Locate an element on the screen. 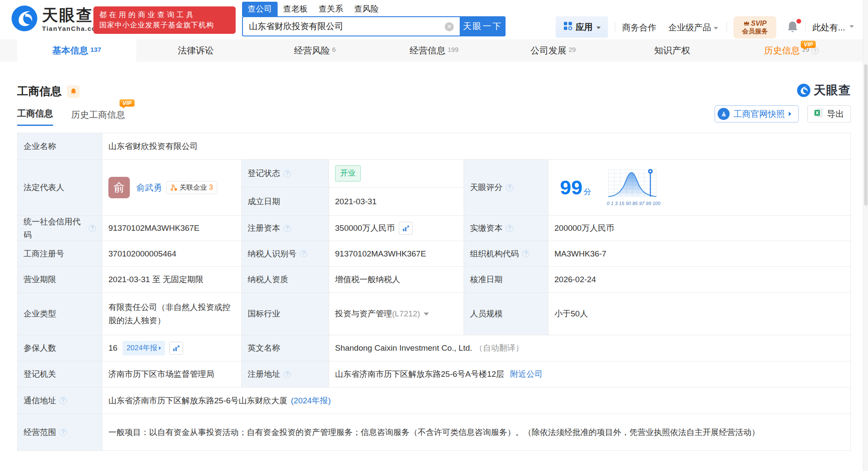  official-snapshot-button: 工商官网快照 is located at coordinates (757, 114).